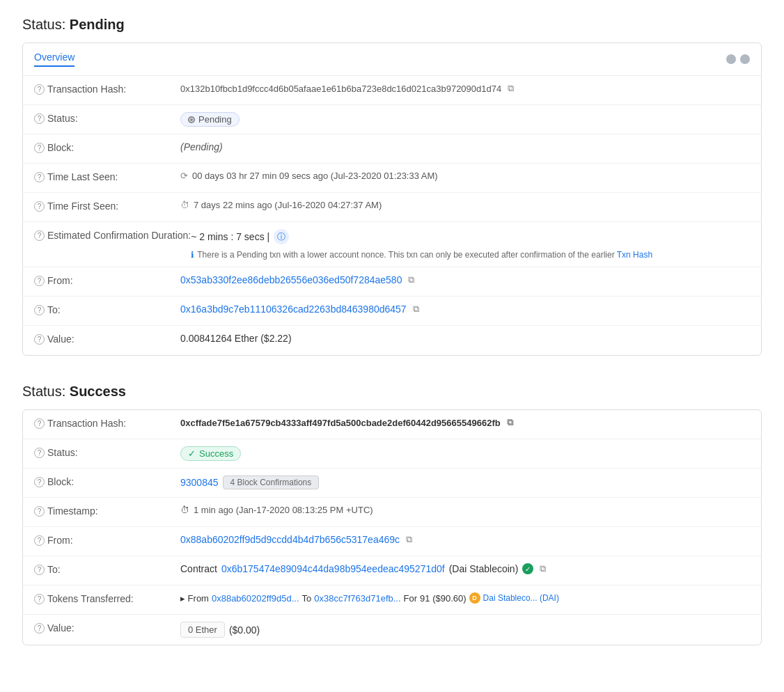 The width and height of the screenshot is (784, 692). What do you see at coordinates (199, 482) in the screenshot?
I see `success-block-number-link: 9300845` at bounding box center [199, 482].